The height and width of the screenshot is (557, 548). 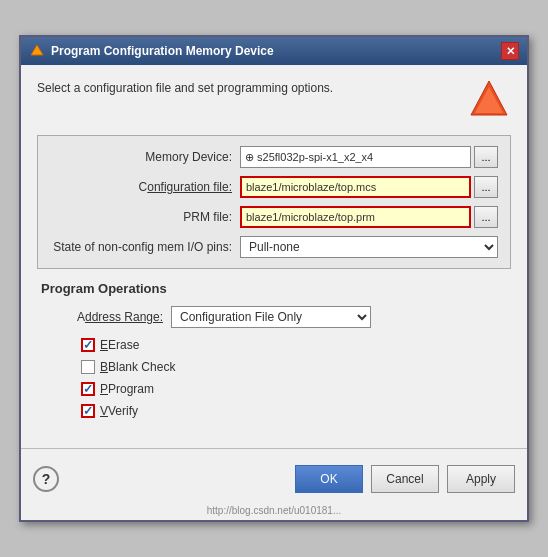 I want to click on operations-title: Program Operations, so click(x=274, y=288).